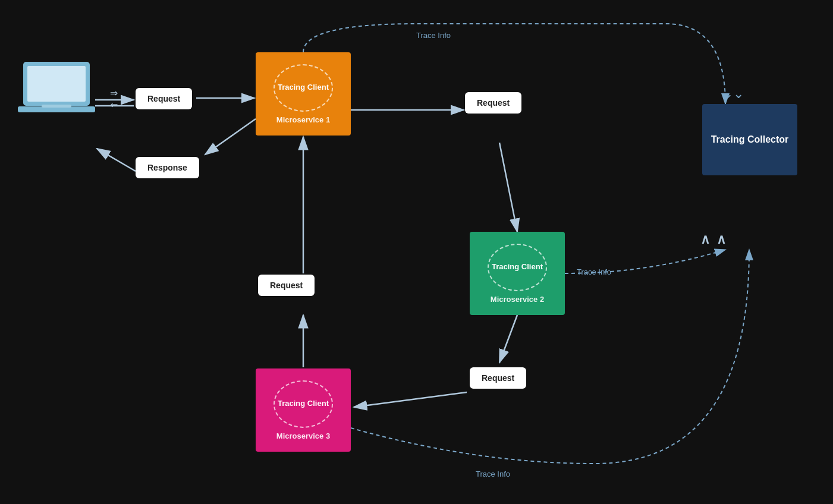 The image size is (833, 504). I want to click on microservice-2: Tracing Client Microservice 2, so click(517, 273).